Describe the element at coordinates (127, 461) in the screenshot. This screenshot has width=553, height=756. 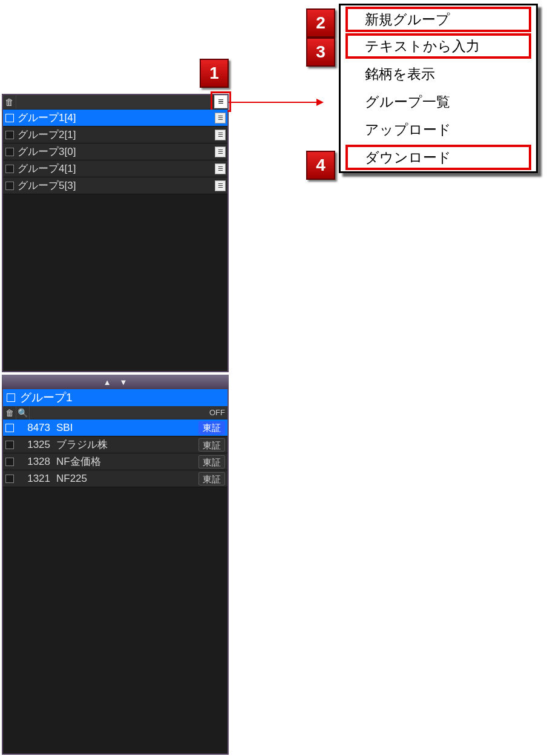
I see `stock-name: NF金価格` at that location.